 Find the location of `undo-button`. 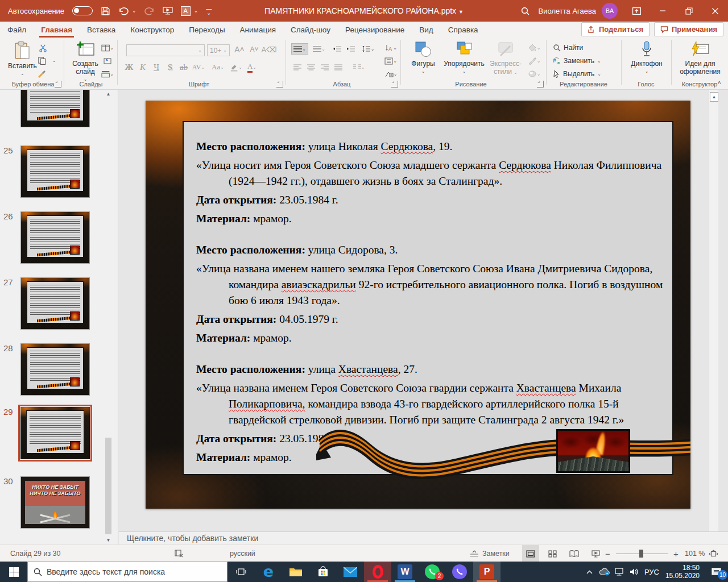

undo-button is located at coordinates (123, 11).